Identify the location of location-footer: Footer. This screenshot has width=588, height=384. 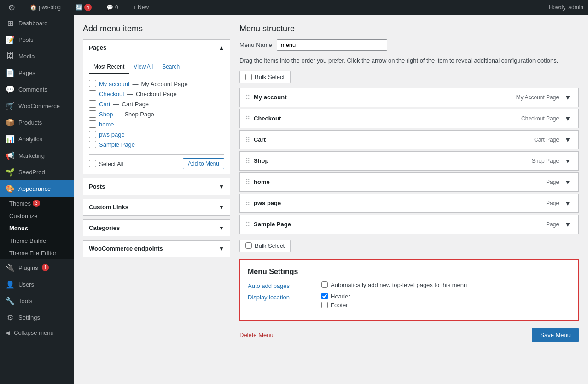
(336, 305).